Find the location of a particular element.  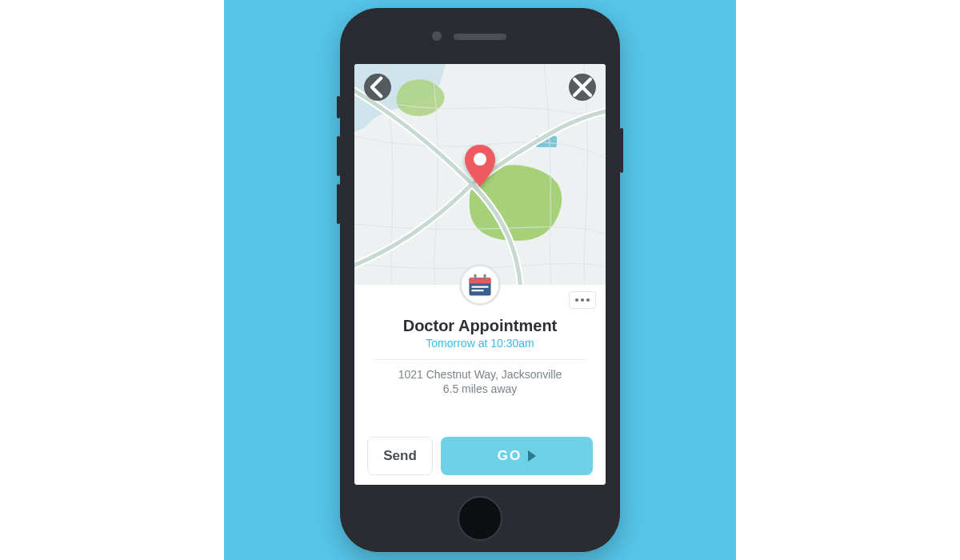

send-button-label: Send is located at coordinates (400, 456).